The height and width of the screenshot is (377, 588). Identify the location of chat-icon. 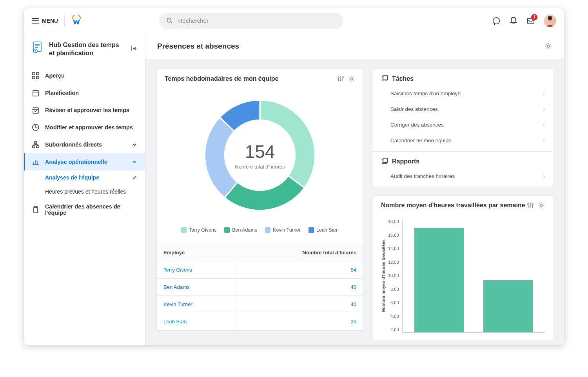
(496, 21).